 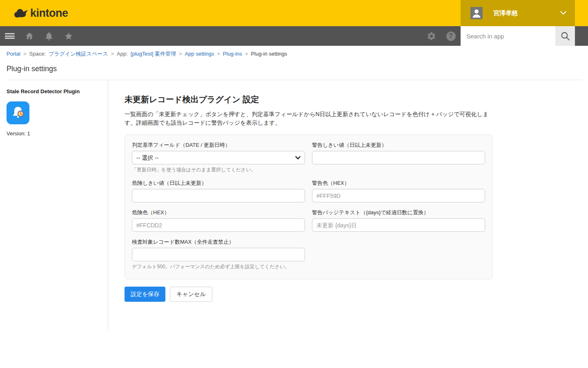 What do you see at coordinates (49, 13) in the screenshot?
I see `logo-wordmark: kintone` at bounding box center [49, 13].